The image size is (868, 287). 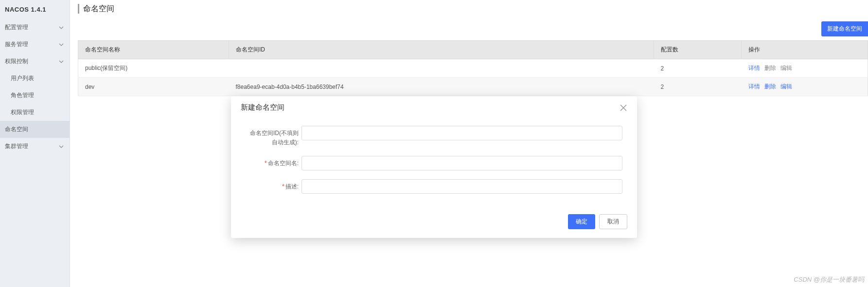 I want to click on input-namespace-name, so click(x=462, y=163).